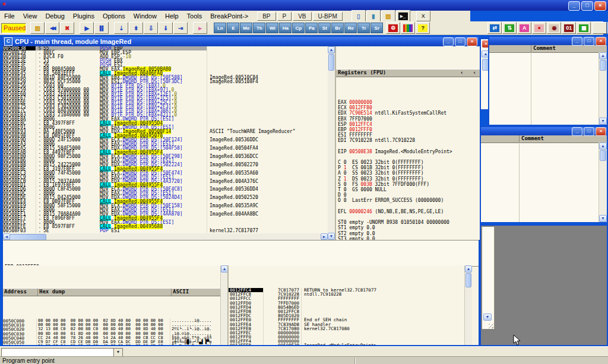 The width and height of the screenshot is (608, 364). What do you see at coordinates (302, 17) in the screenshot?
I see `plugin-button-vb: VB` at bounding box center [302, 17].